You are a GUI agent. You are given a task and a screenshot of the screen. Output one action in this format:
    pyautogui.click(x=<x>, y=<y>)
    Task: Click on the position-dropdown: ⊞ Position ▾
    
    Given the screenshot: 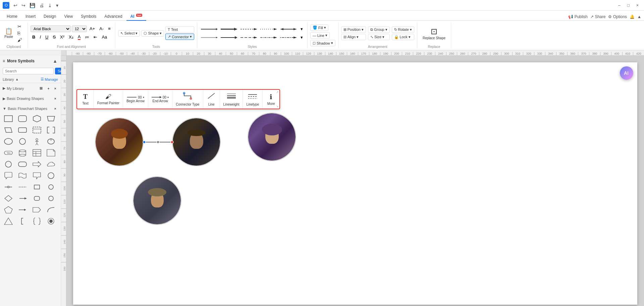 What is the action you would take?
    pyautogui.click(x=354, y=29)
    